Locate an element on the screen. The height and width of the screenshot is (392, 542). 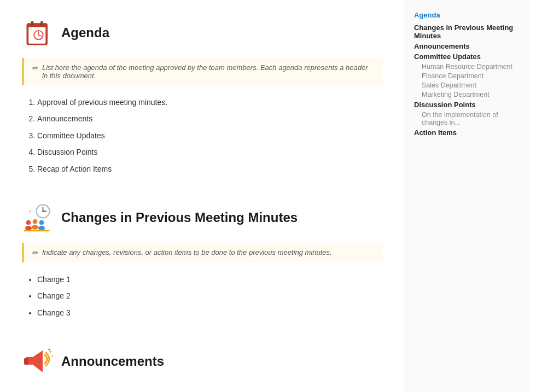
changes-title: Changes in Previous Meeting Minutes is located at coordinates (179, 218).